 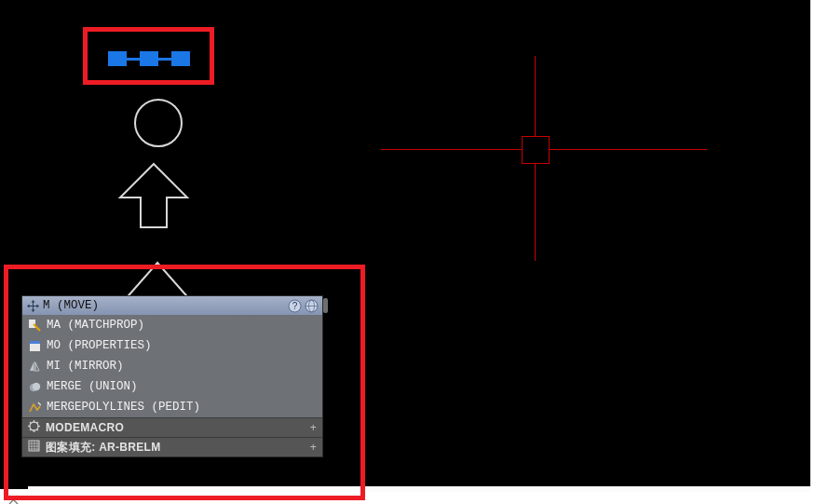 What do you see at coordinates (172, 427) in the screenshot?
I see `autocomplete-sysvar-row: MODEMACRO +` at bounding box center [172, 427].